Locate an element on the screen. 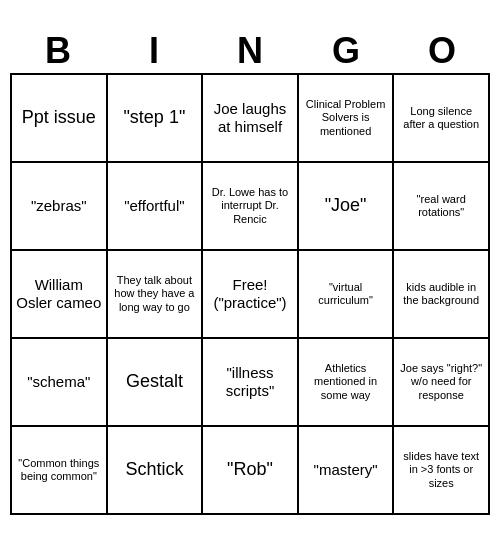 The image size is (500, 544). header-letter-i: I is located at coordinates (154, 51).